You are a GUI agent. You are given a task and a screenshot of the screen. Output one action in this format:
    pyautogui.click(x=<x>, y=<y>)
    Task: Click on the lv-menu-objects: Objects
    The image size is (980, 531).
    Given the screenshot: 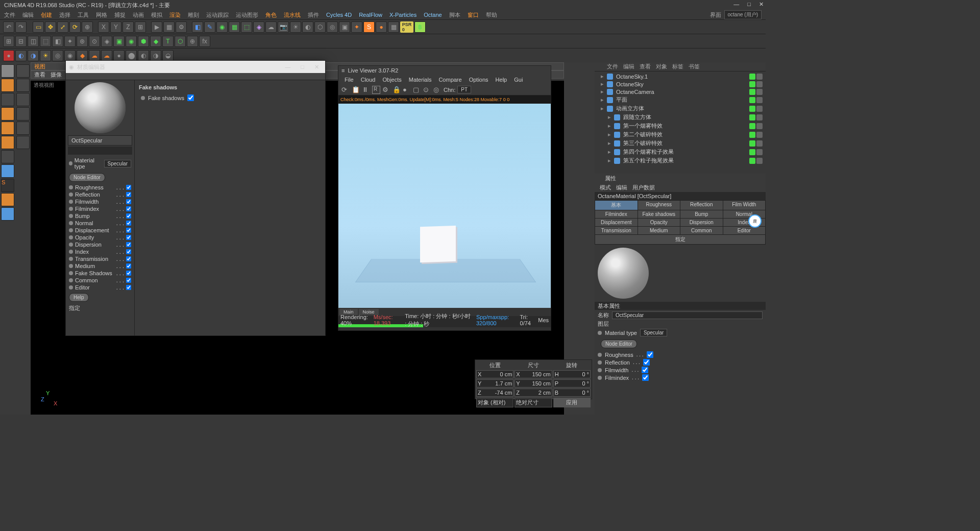 What is the action you would take?
    pyautogui.click(x=392, y=80)
    